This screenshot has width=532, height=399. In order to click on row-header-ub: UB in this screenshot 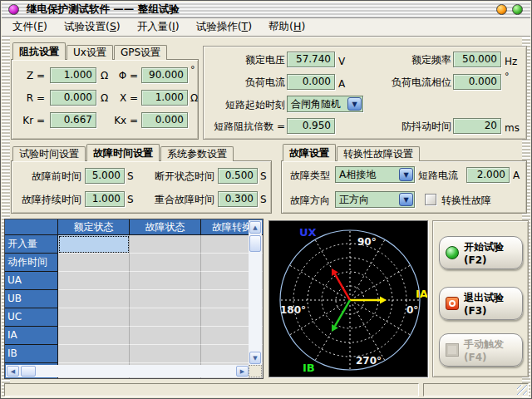, I will do `click(32, 299)`.